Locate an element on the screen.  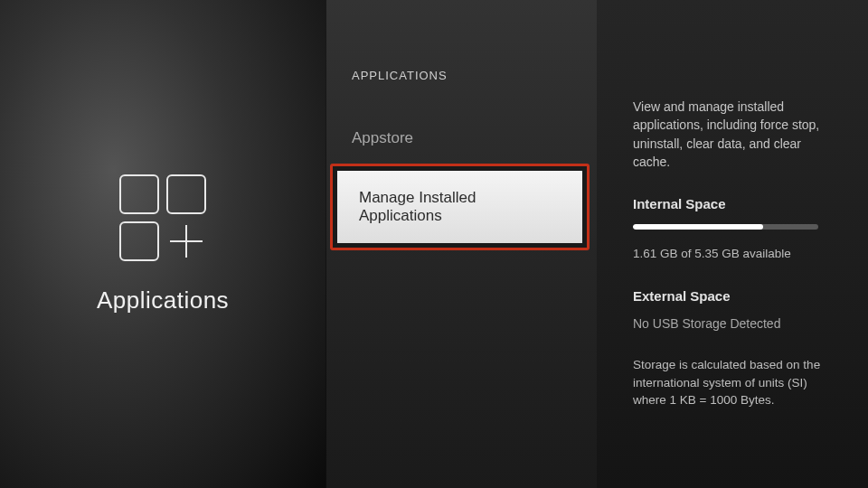
internal-space-progress-fill is located at coordinates (698, 227).